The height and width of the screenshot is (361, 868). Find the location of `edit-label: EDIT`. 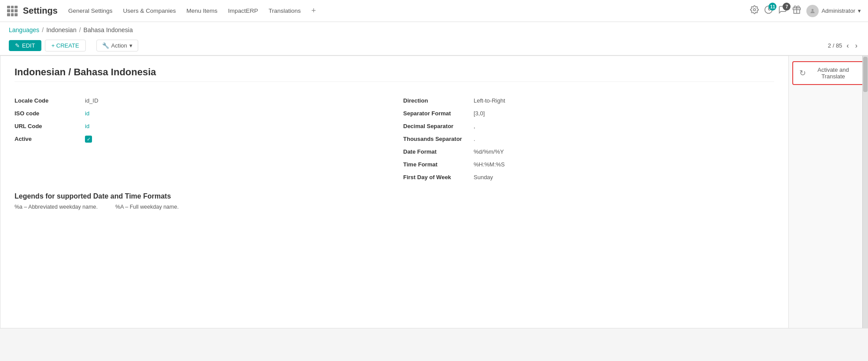

edit-label: EDIT is located at coordinates (29, 46).